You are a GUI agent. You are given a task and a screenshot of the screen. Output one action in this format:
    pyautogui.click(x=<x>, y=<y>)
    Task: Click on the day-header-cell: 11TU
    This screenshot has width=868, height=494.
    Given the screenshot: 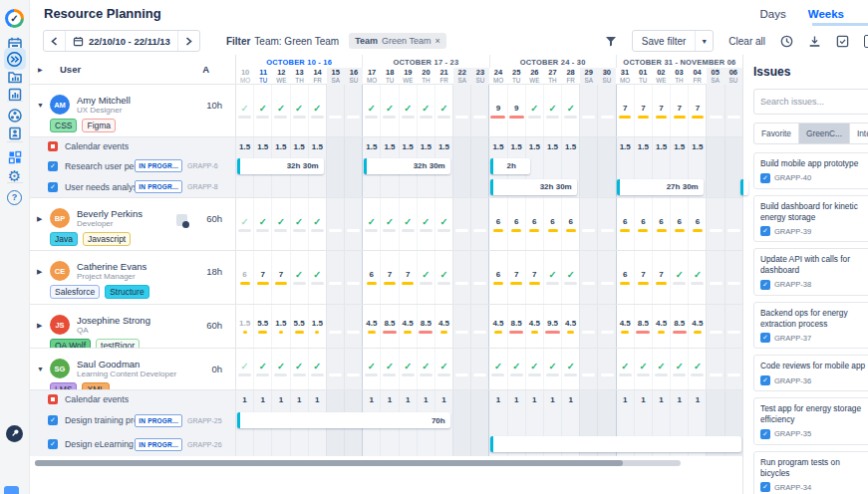 What is the action you would take?
    pyautogui.click(x=263, y=76)
    